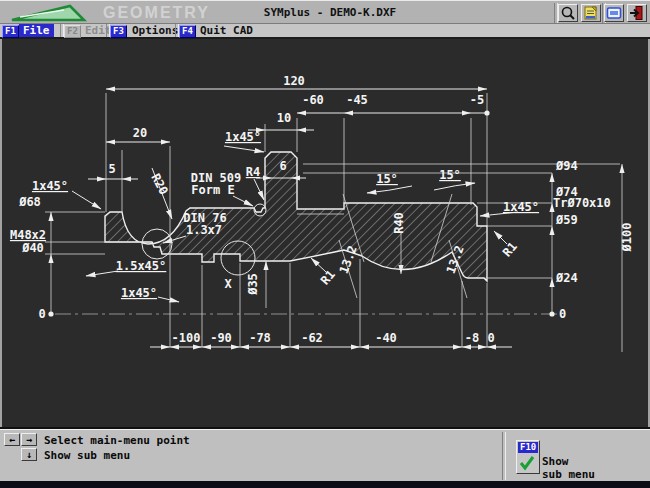 The image size is (650, 488). Describe the element at coordinates (556, 462) in the screenshot. I see `f10-hint-line1: Show` at that location.